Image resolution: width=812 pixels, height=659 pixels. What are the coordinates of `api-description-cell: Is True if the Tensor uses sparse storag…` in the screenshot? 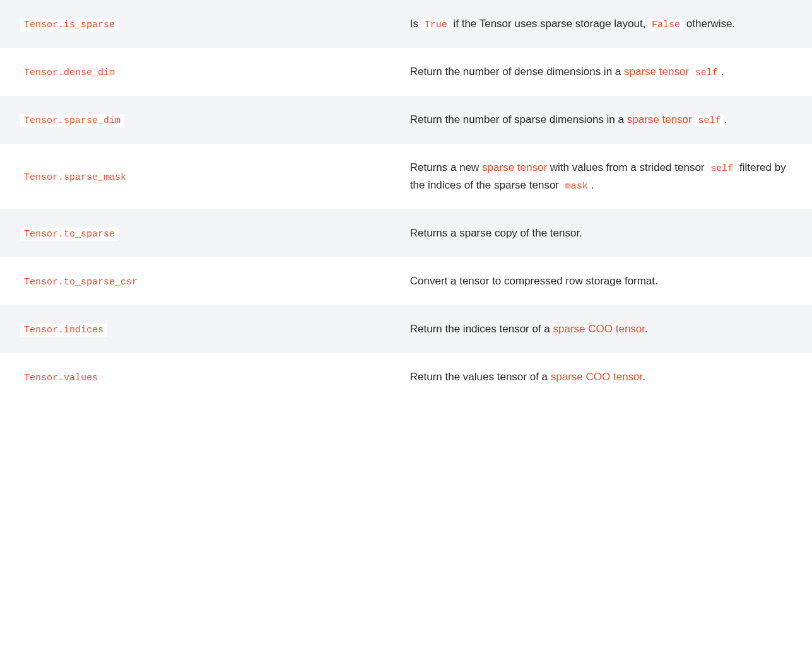 It's located at (601, 24).